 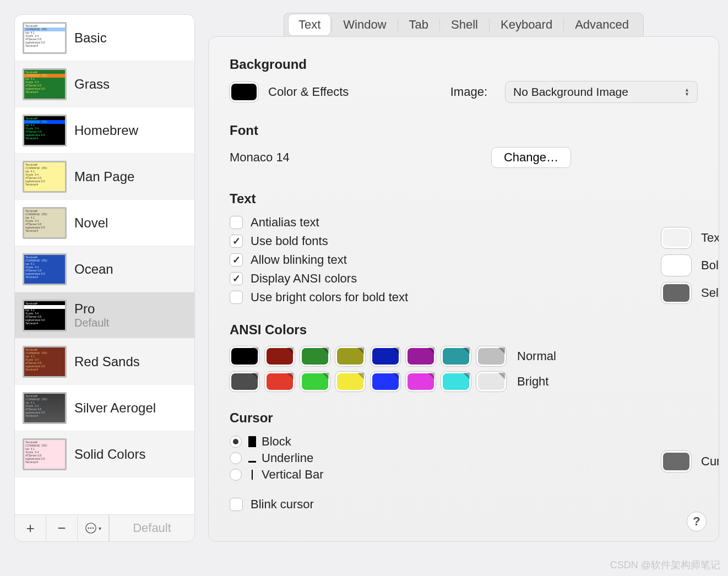 What do you see at coordinates (464, 199) in the screenshot?
I see `section-heading-text: Text` at bounding box center [464, 199].